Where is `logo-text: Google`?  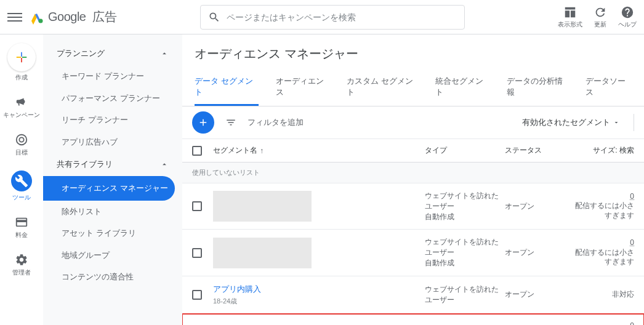
logo-text: Google is located at coordinates (67, 17).